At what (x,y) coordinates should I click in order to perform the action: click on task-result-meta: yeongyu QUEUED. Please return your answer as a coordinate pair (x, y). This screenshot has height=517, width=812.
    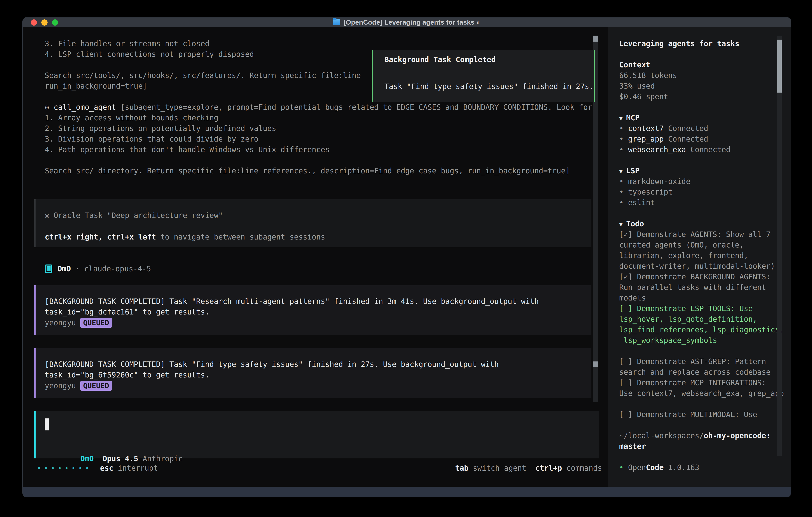
    Looking at the image, I should click on (78, 386).